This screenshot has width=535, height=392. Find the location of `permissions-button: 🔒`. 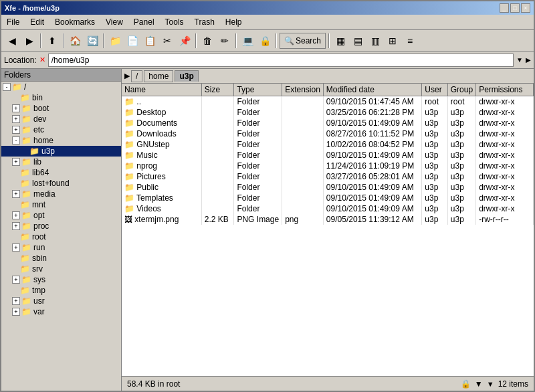

permissions-button: 🔒 is located at coordinates (265, 41).